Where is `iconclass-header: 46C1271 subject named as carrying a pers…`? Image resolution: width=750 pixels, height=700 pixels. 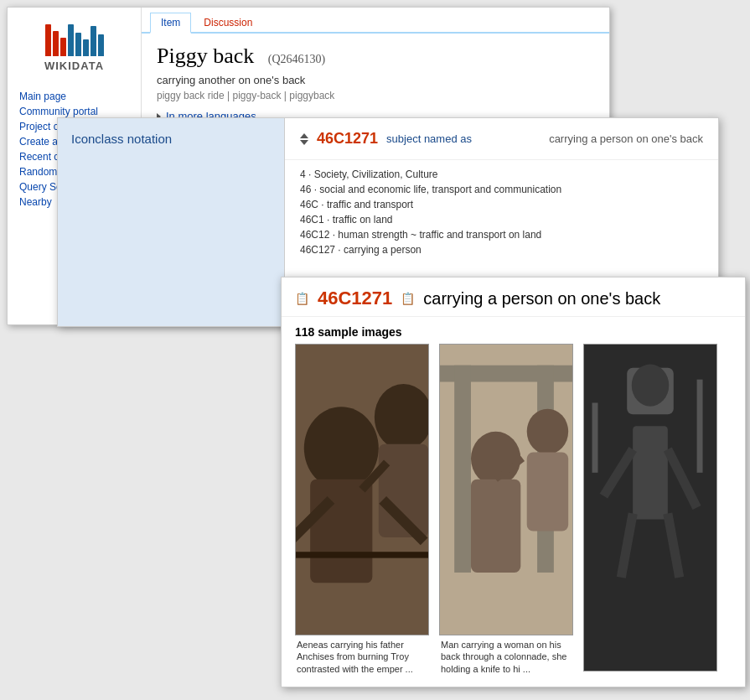 iconclass-header: 46C1271 subject named as carrying a pers… is located at coordinates (501, 139).